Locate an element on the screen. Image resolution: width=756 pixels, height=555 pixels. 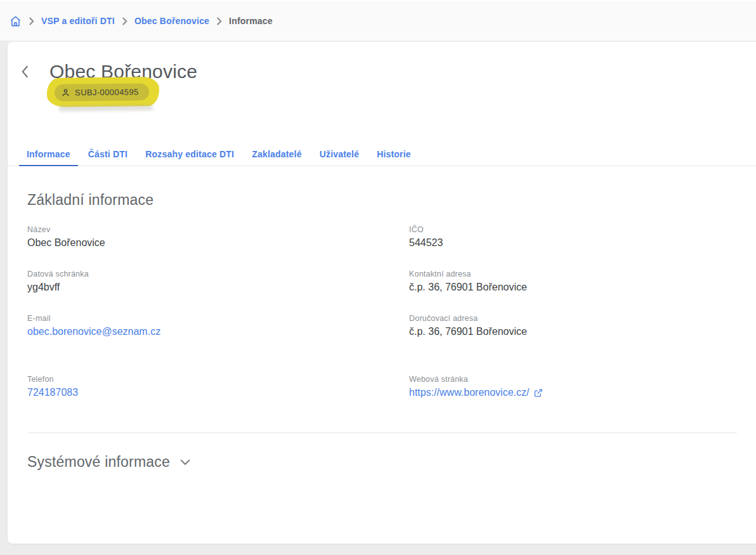
field-telefon: Telefon 724187083 is located at coordinates (218, 387).